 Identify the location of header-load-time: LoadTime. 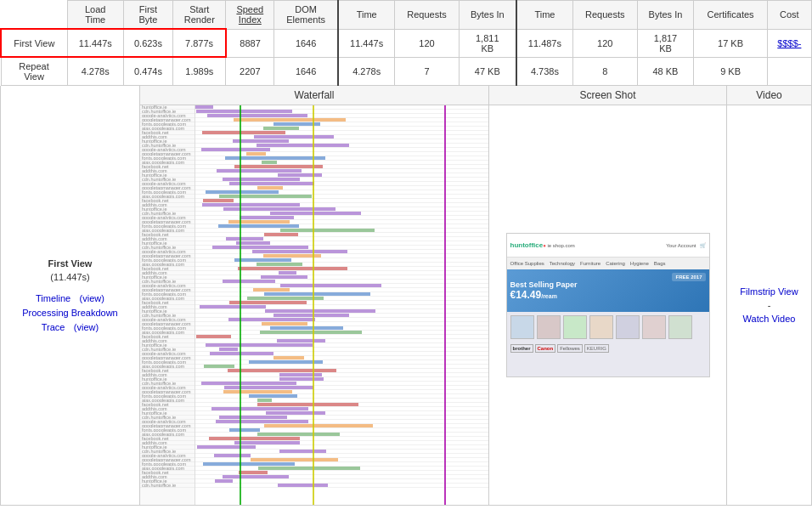
(95, 15).